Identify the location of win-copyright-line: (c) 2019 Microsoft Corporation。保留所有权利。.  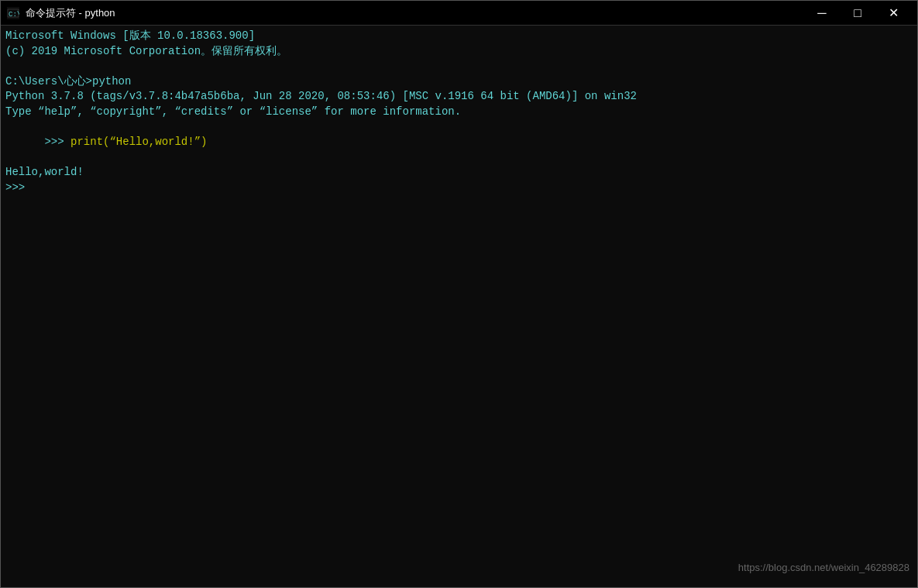
(459, 52).